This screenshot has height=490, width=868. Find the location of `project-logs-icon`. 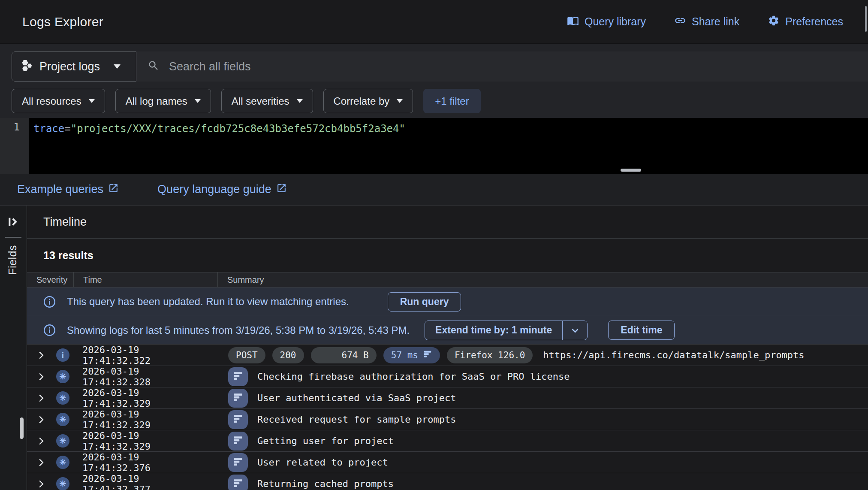

project-logs-icon is located at coordinates (27, 67).